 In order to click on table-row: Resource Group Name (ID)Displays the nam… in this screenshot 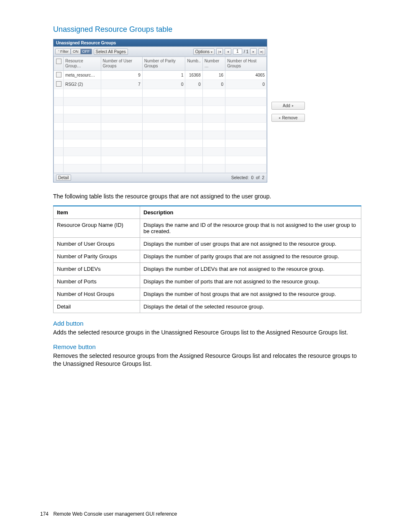, I will do `click(207, 228)`.